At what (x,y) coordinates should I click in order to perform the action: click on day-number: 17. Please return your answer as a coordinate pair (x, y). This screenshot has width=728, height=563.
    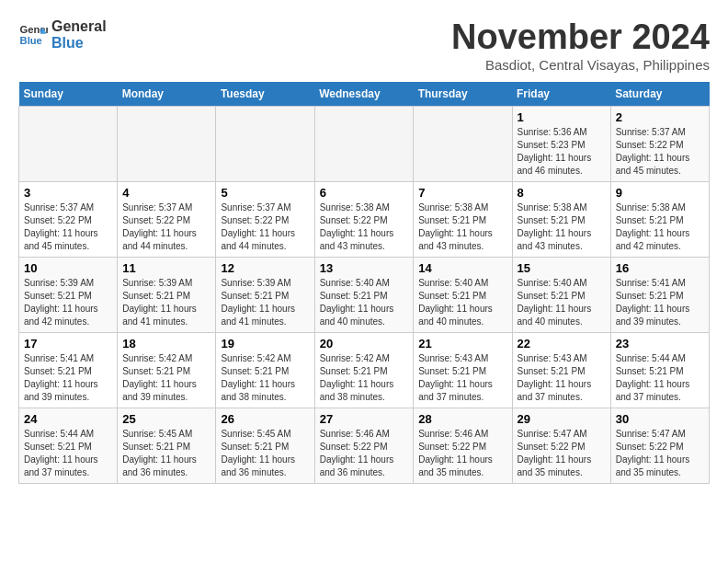
    Looking at the image, I should click on (68, 344).